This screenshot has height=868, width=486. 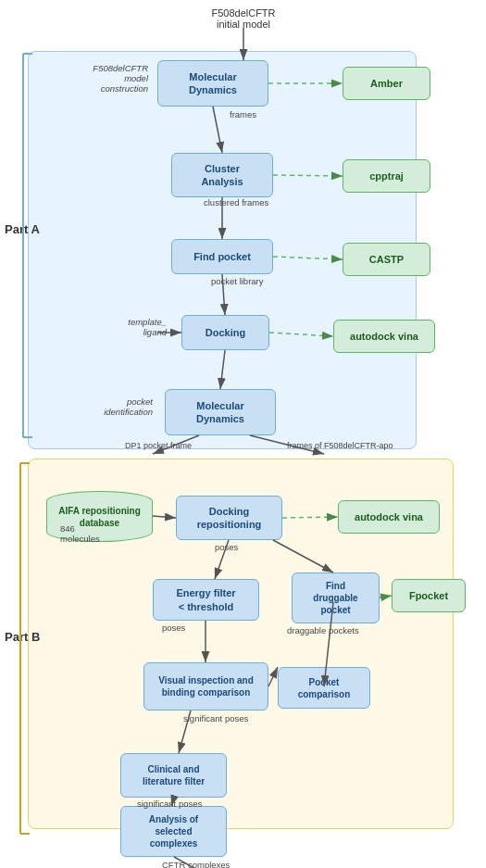 What do you see at coordinates (169, 804) in the screenshot?
I see `label-significant-poses-2: significant poses` at bounding box center [169, 804].